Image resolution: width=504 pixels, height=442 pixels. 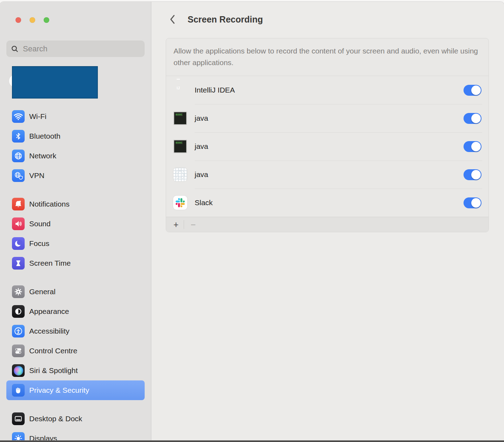 What do you see at coordinates (329, 90) in the screenshot?
I see `app-name: IntelliJ IDEA` at bounding box center [329, 90].